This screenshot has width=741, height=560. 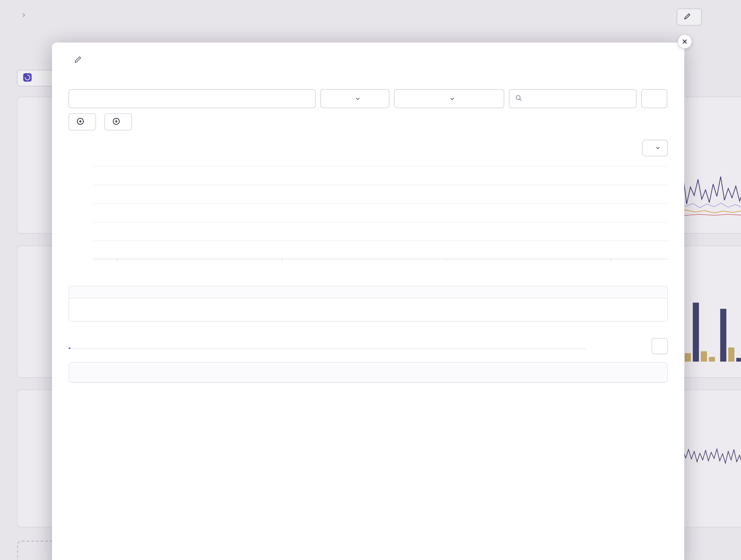 I want to click on group-by-dropdown, so click(x=449, y=99).